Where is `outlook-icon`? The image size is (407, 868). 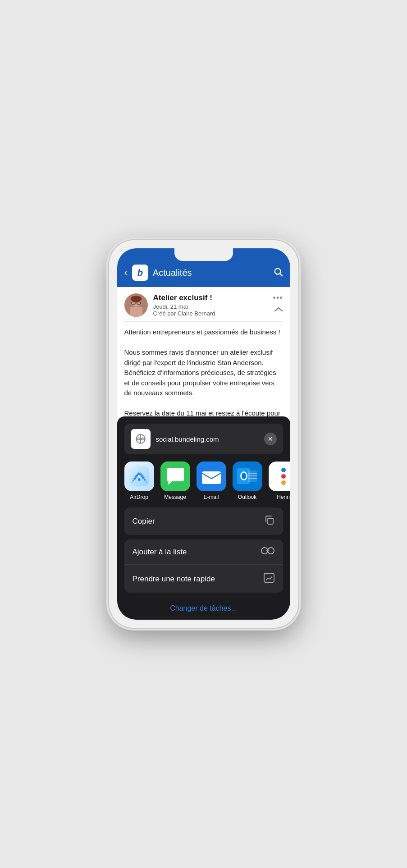
outlook-icon is located at coordinates (247, 476).